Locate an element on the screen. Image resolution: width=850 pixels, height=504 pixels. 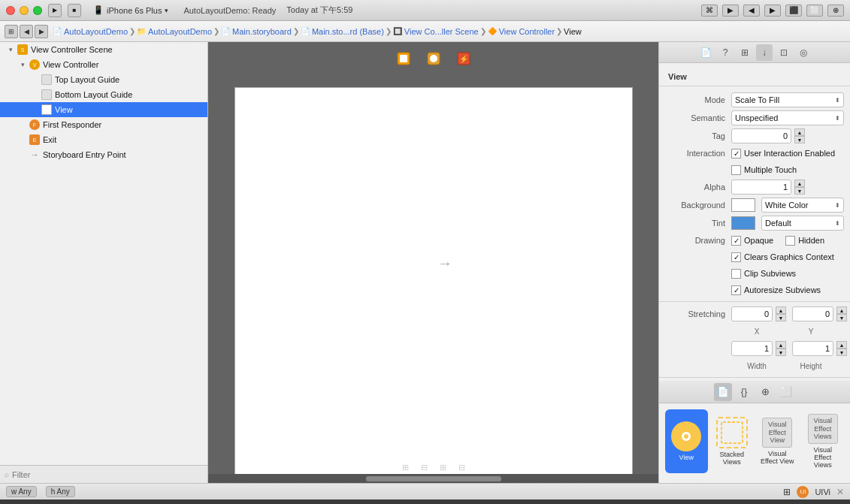
clears-graphics-checkbox: ✓ is located at coordinates (737, 257).